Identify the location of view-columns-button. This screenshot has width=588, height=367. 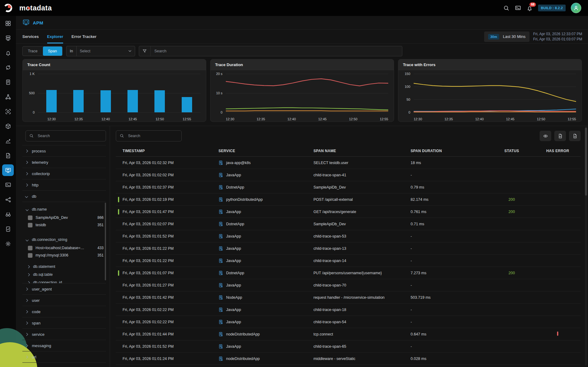
(545, 136).